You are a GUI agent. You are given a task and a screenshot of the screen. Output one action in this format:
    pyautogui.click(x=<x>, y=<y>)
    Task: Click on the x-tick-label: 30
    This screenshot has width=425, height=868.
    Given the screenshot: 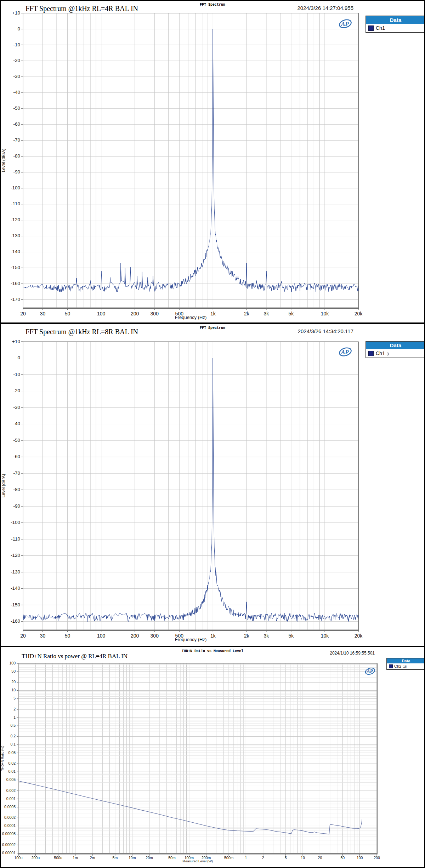 What is the action you would take?
    pyautogui.click(x=43, y=314)
    